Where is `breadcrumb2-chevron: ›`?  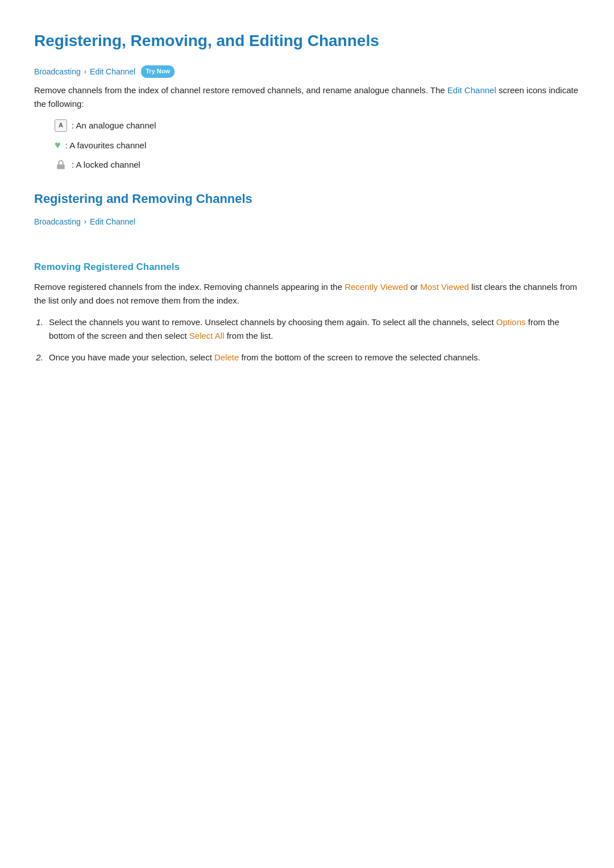
breadcrumb2-chevron: › is located at coordinates (85, 222).